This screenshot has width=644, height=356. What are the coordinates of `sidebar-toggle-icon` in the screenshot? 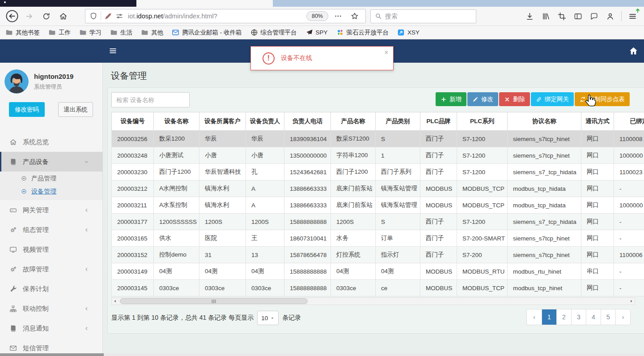 It's located at (578, 16).